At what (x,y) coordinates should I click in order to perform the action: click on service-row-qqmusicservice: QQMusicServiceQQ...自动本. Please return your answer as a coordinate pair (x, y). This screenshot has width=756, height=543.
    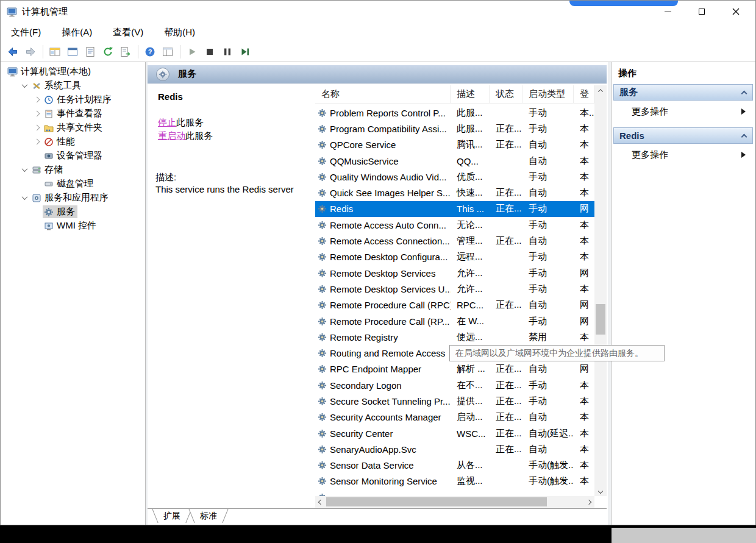
    Looking at the image, I should click on (455, 161).